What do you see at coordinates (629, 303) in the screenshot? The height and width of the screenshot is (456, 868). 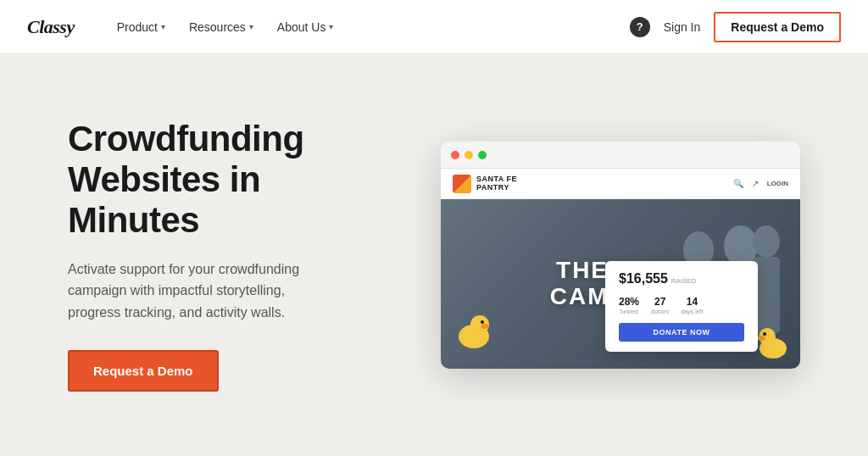 I see `stat-funded: 28% funded` at bounding box center [629, 303].